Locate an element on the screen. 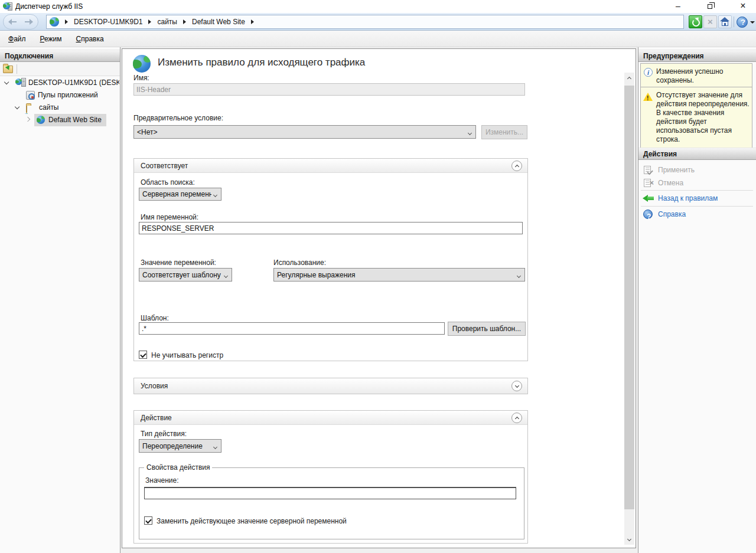 The height and width of the screenshot is (553, 756). info-text: Изменения успешно сохранены. is located at coordinates (690, 76).